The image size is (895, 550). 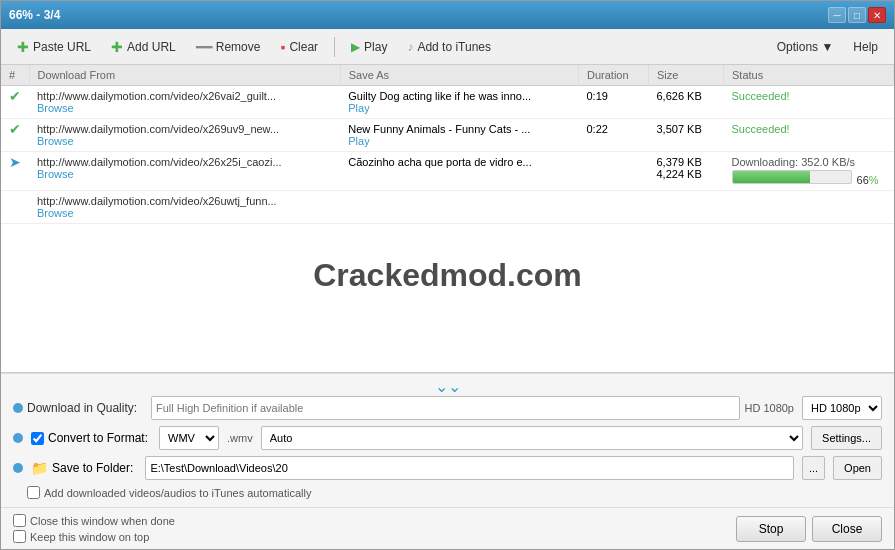 What do you see at coordinates (769, 408) in the screenshot?
I see `hd-label: HD 1080p` at bounding box center [769, 408].